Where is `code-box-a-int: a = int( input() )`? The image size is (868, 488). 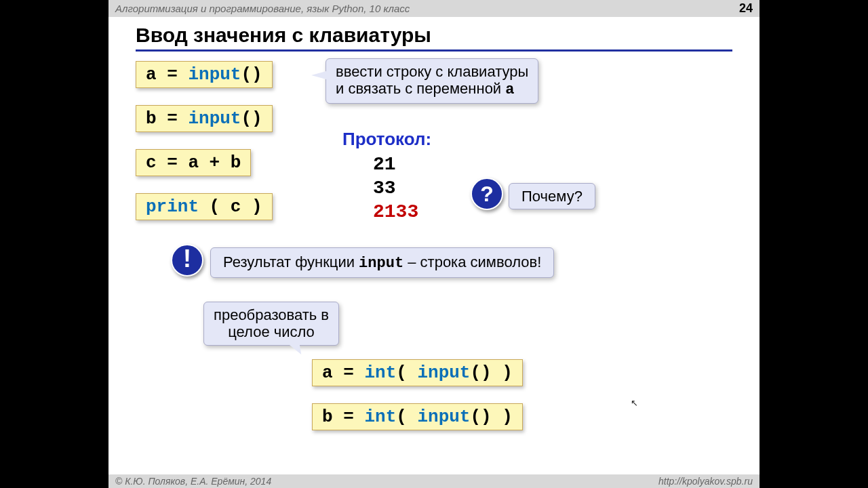 code-box-a-int: a = int( input() ) is located at coordinates (418, 373).